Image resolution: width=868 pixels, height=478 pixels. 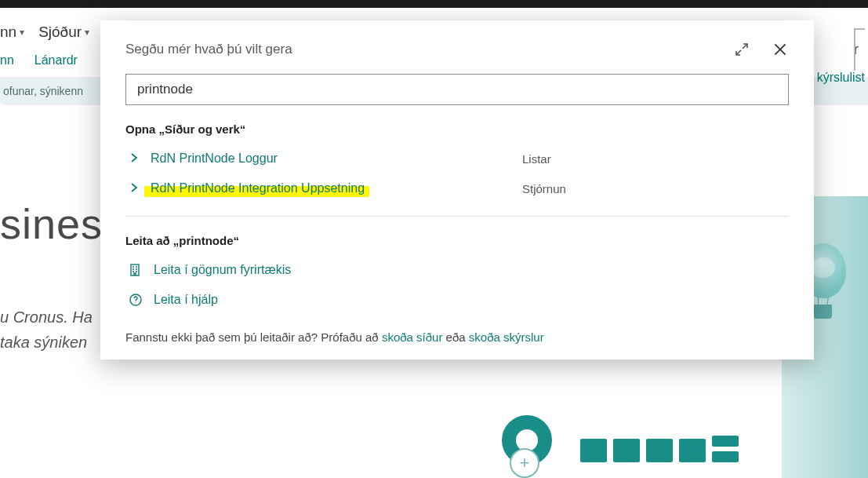 What do you see at coordinates (457, 300) in the screenshot?
I see `search-in-help: Leita í hjálp` at bounding box center [457, 300].